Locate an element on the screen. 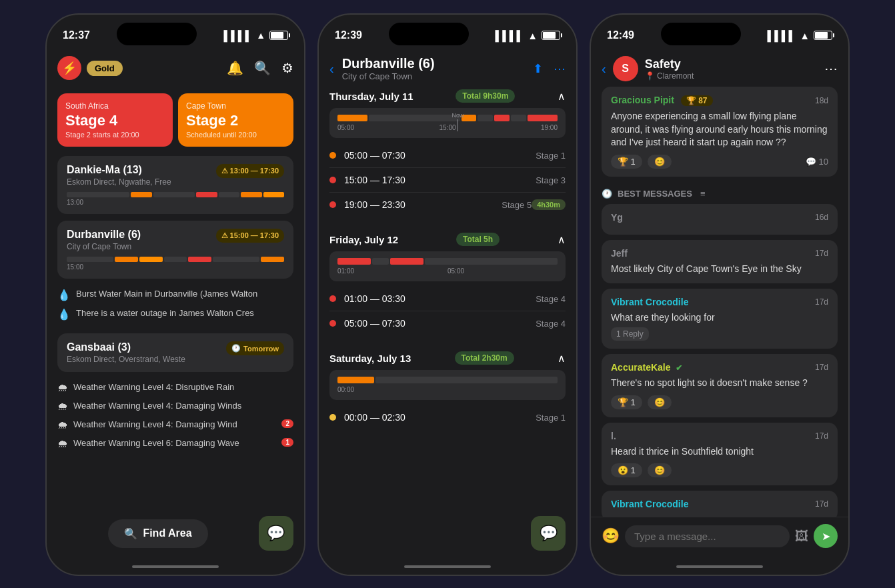  saturday-timeline: 00:00 is located at coordinates (448, 385).